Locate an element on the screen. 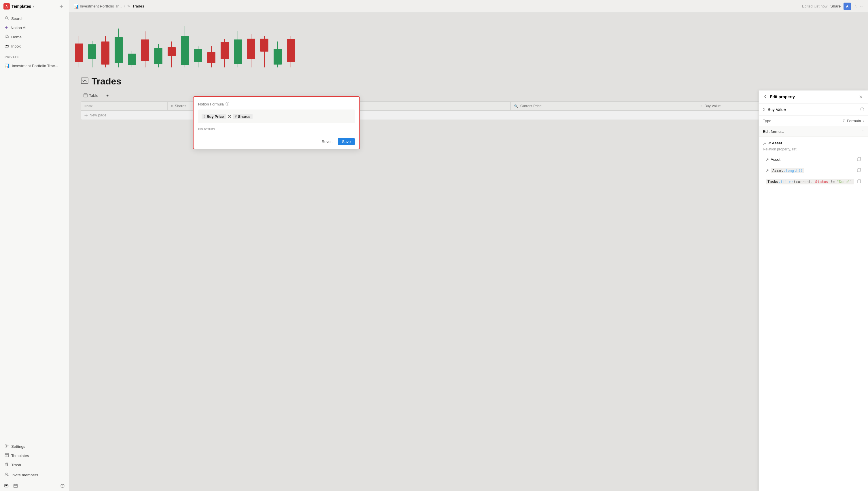 The width and height of the screenshot is (868, 491). sidebar-item-home: Home is located at coordinates (34, 37).